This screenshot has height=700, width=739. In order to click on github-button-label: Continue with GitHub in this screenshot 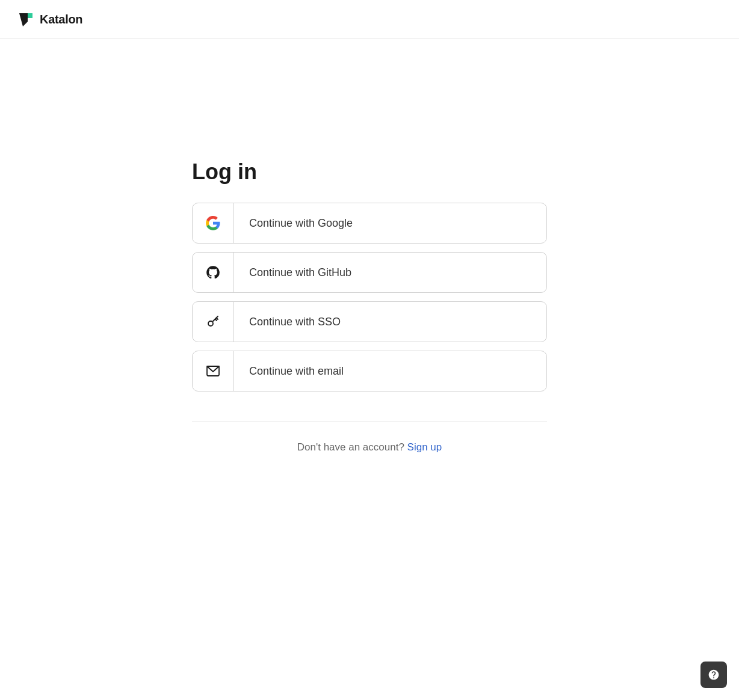, I will do `click(390, 273)`.